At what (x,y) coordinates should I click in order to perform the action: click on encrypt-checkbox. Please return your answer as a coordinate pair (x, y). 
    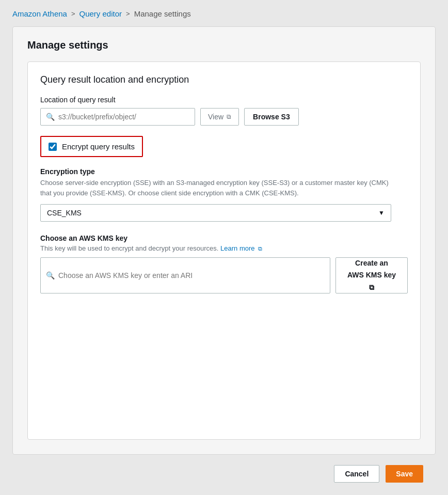
    Looking at the image, I should click on (53, 147).